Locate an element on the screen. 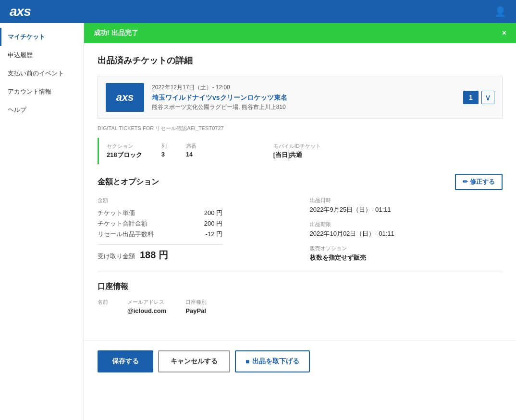 This screenshot has height=420, width=516. withdraw-button: ■ 出品を取下げる is located at coordinates (272, 361).